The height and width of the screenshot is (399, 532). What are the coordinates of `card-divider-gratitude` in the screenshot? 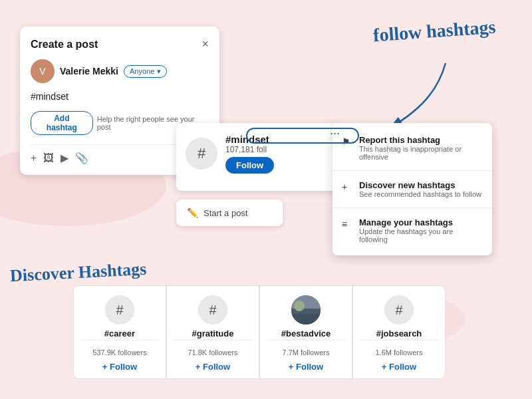 It's located at (213, 340).